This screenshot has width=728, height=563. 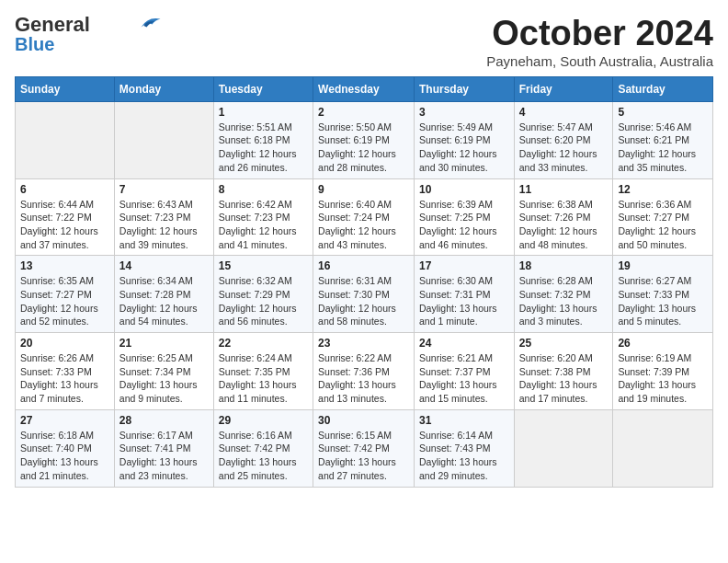 I want to click on calendar-cell: 3Sunrise: 5:49 AM Sunset: 6:19 PM Daylig…, so click(x=463, y=140).